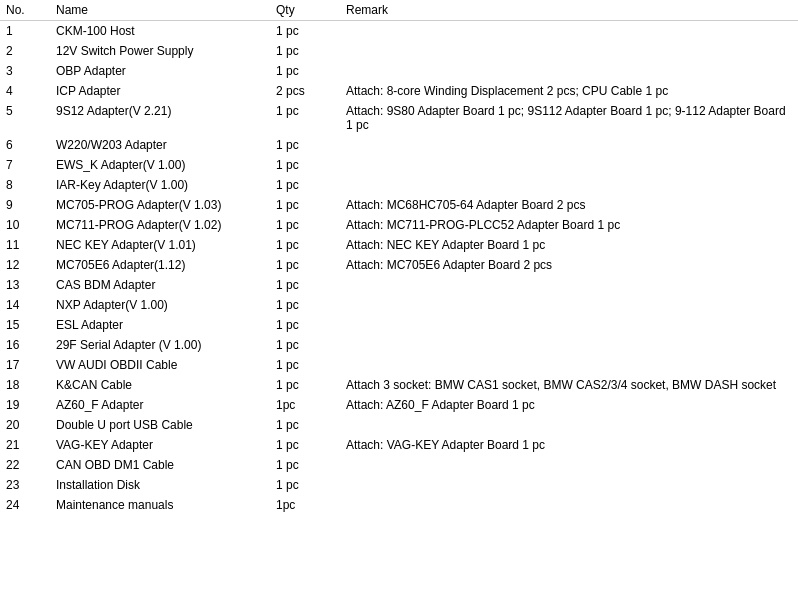  What do you see at coordinates (160, 425) in the screenshot?
I see `cell-name: Double U port USB Cable` at bounding box center [160, 425].